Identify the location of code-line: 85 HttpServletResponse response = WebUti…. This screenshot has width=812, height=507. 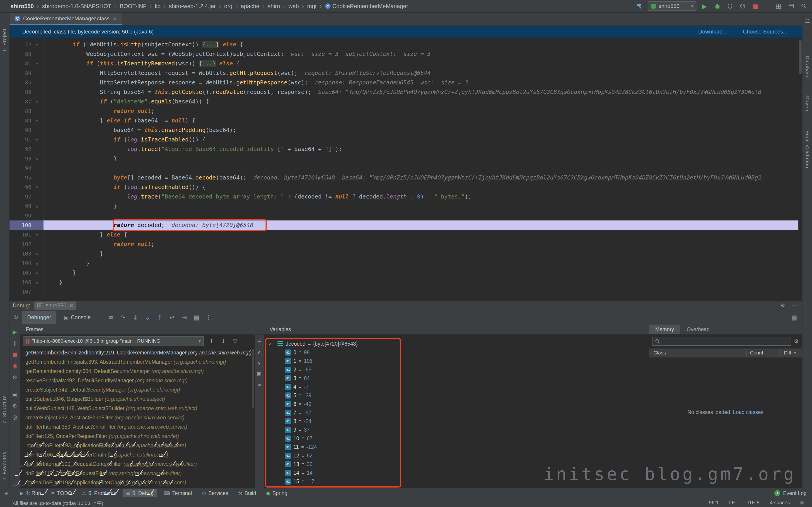
(404, 82).